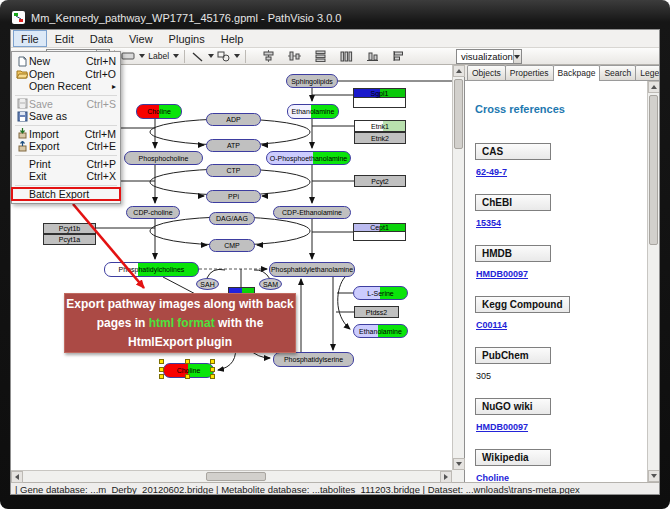 This screenshot has width=670, height=509. Describe the element at coordinates (486, 72) in the screenshot. I see `tab-objects: Objects` at that location.